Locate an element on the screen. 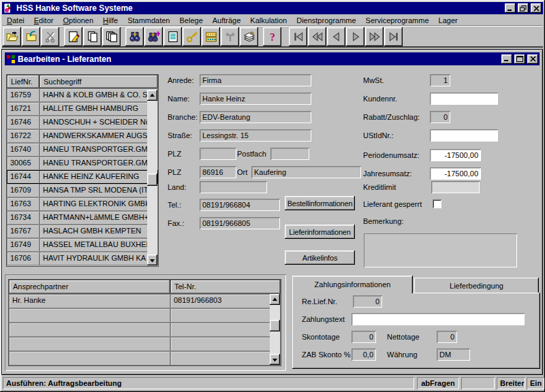  status-ein: Ein is located at coordinates (535, 383).